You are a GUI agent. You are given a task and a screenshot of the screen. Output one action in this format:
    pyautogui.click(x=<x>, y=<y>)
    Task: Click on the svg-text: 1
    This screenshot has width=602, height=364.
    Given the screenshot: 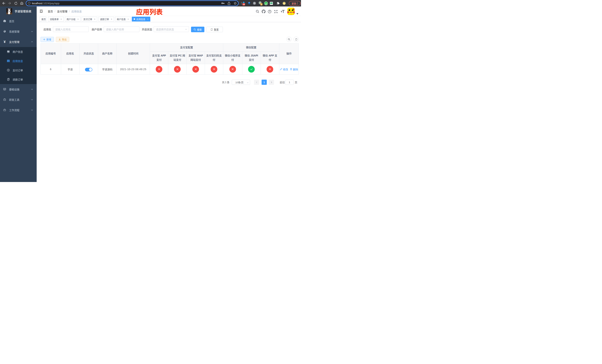 What is the action you would take?
    pyautogui.click(x=261, y=4)
    